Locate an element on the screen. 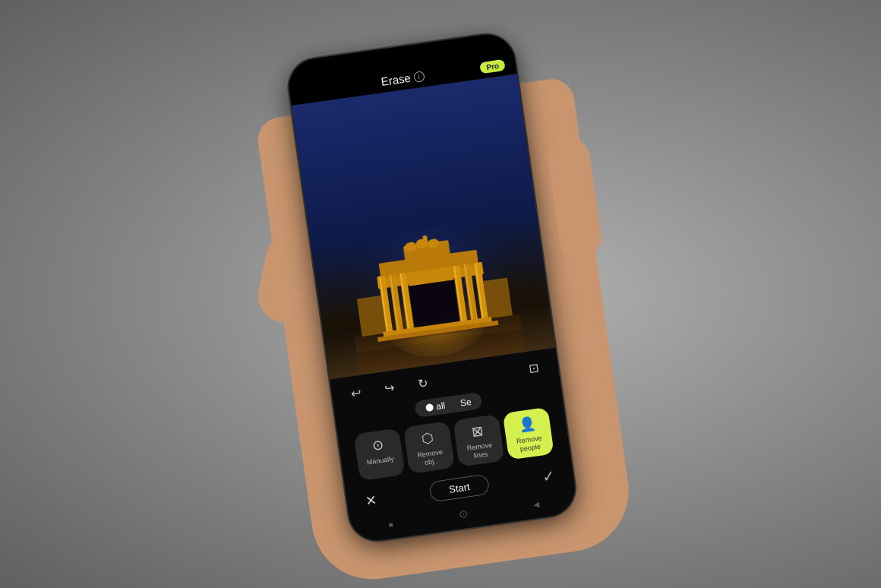 The image size is (881, 588). refresh-button: ↻ is located at coordinates (422, 384).